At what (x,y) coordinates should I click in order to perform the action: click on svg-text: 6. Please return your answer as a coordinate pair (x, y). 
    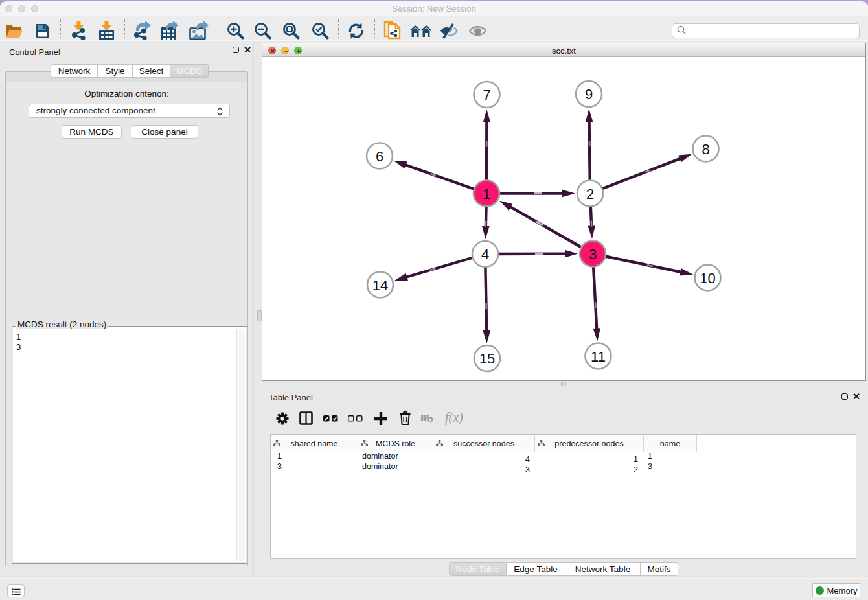
    Looking at the image, I should click on (380, 157).